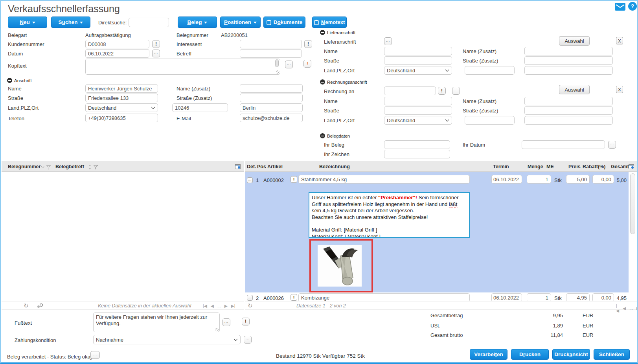 This screenshot has height=364, width=638. I want to click on col-belegnummer: Belegnummer, so click(24, 167).